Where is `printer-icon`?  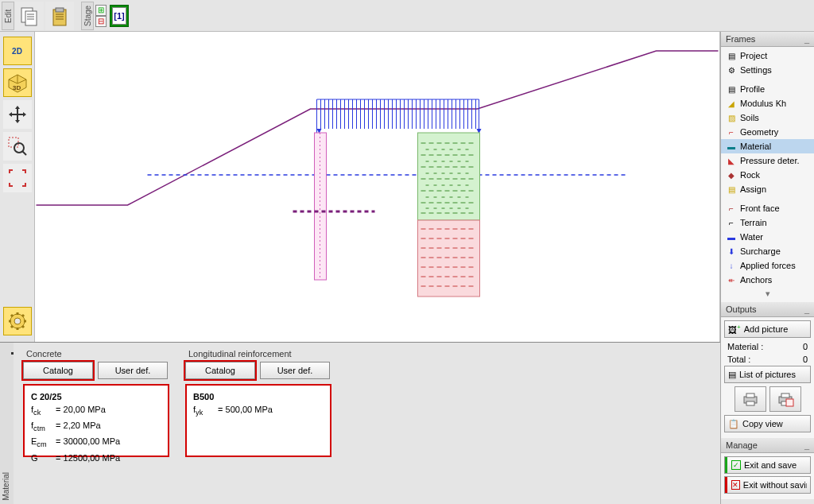
printer-icon is located at coordinates (750, 399).